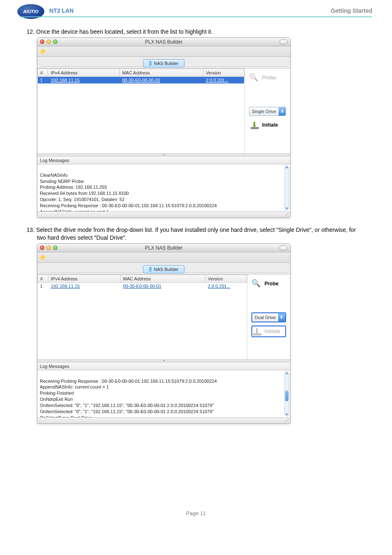 The height and width of the screenshot is (555, 392). I want to click on log-text: ClearNASInfo Sending NDRP Probe Probing …, so click(128, 192).